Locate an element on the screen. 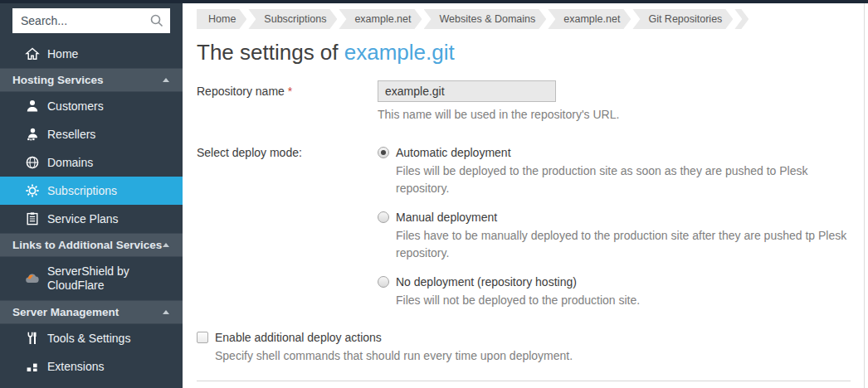 This screenshot has width=868, height=388. domains-icon is located at coordinates (32, 162).